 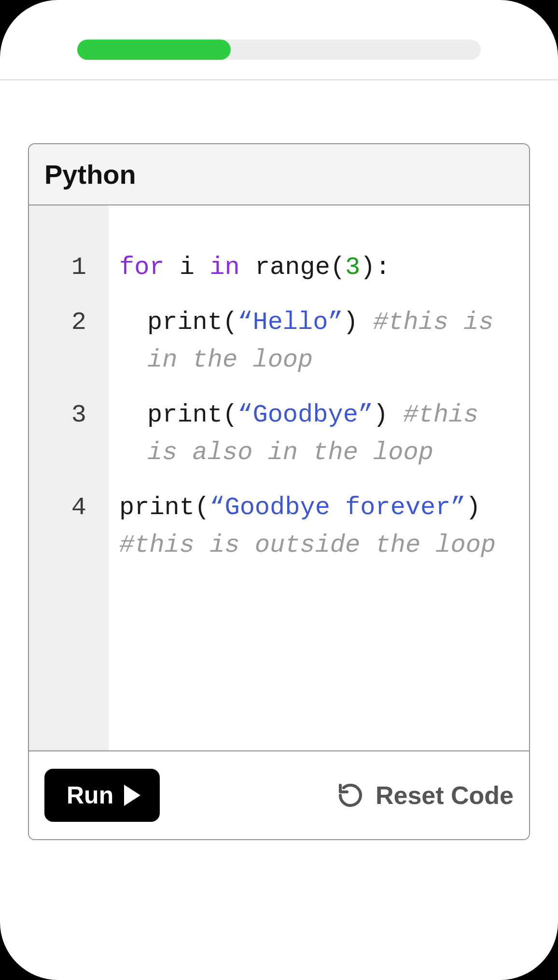 What do you see at coordinates (317, 527) in the screenshot?
I see `code-line: print(“Goodbye forever”) #this is outsid…` at bounding box center [317, 527].